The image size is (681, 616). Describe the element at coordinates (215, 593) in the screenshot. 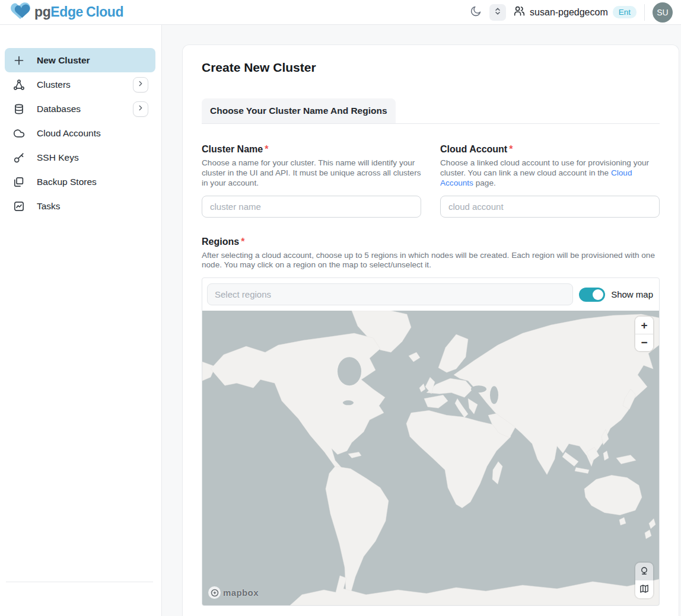

I see `mapbox-icon` at that location.